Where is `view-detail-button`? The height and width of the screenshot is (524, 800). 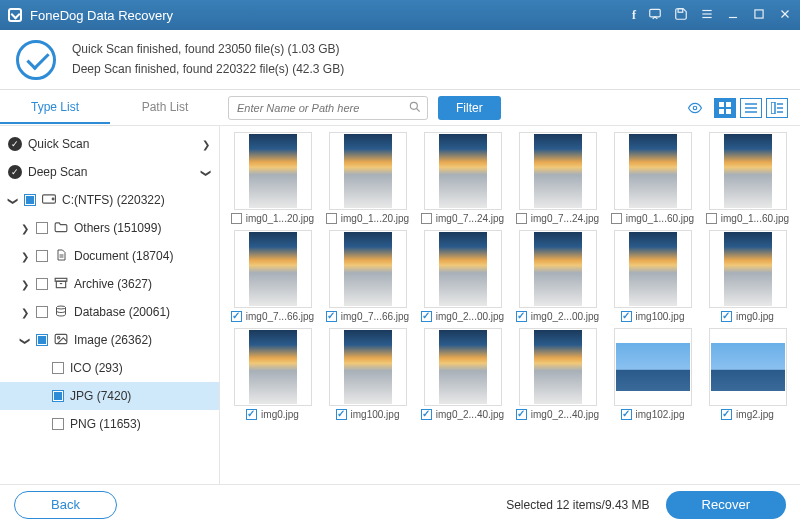
view-detail-button is located at coordinates (777, 108).